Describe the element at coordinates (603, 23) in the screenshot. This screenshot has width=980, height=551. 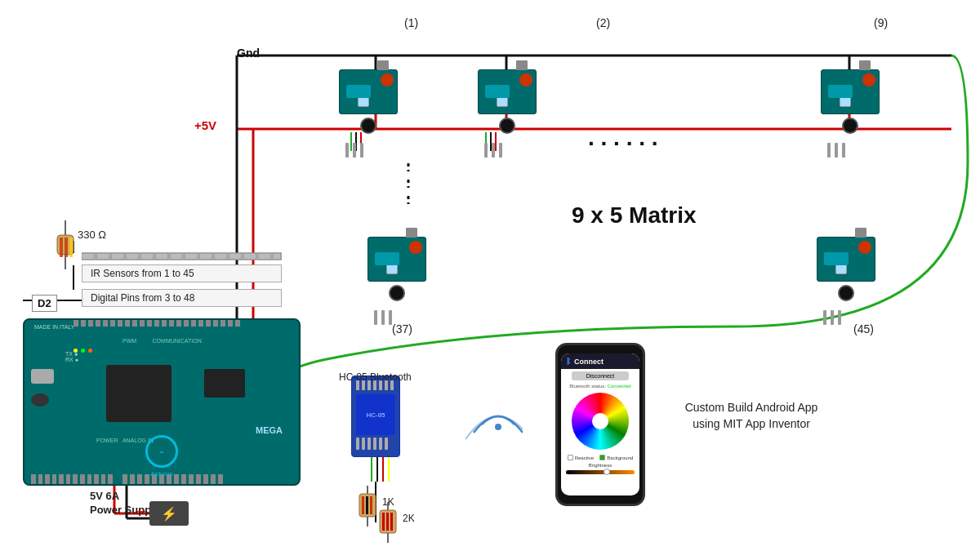
I see `module-num-2: (2)` at that location.